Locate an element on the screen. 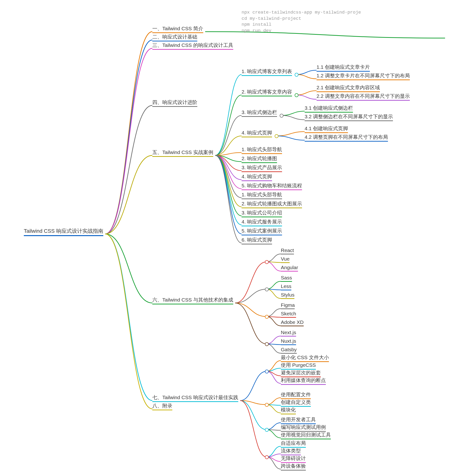 The height and width of the screenshot is (476, 476). case-node: 2. 响应式轮播图 is located at coordinates (259, 159).